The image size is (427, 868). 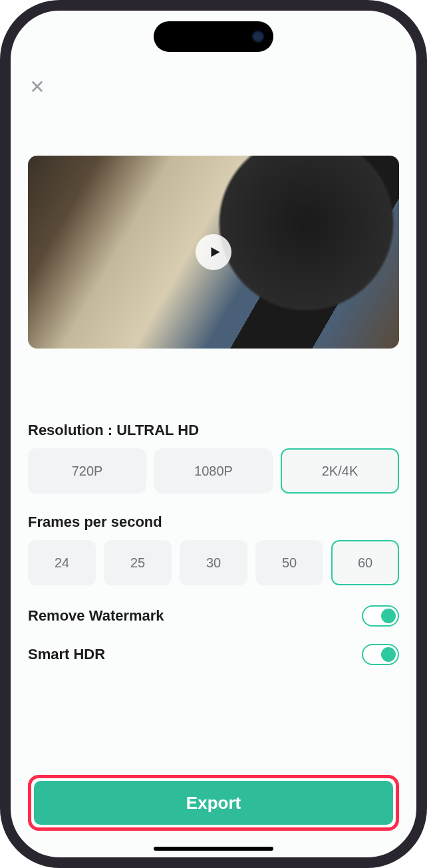 What do you see at coordinates (62, 563) in the screenshot?
I see `fps-option-24: 24` at bounding box center [62, 563].